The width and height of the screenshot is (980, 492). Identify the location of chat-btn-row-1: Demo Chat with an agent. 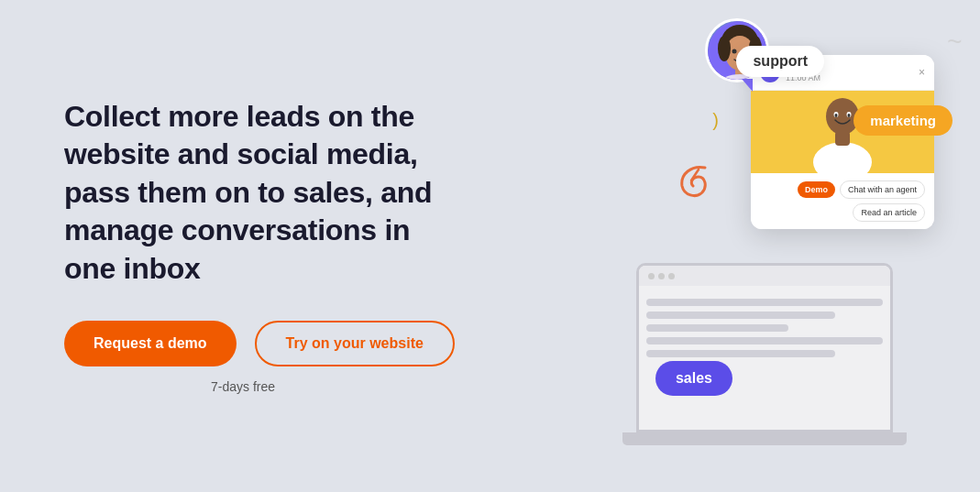
(862, 190).